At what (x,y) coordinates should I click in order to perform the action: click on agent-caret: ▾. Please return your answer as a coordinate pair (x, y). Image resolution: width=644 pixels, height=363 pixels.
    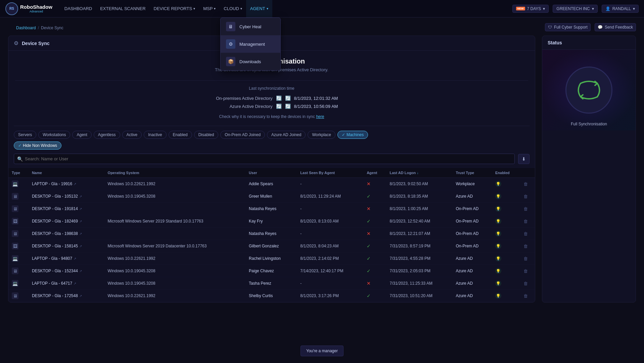
    Looking at the image, I should click on (267, 9).